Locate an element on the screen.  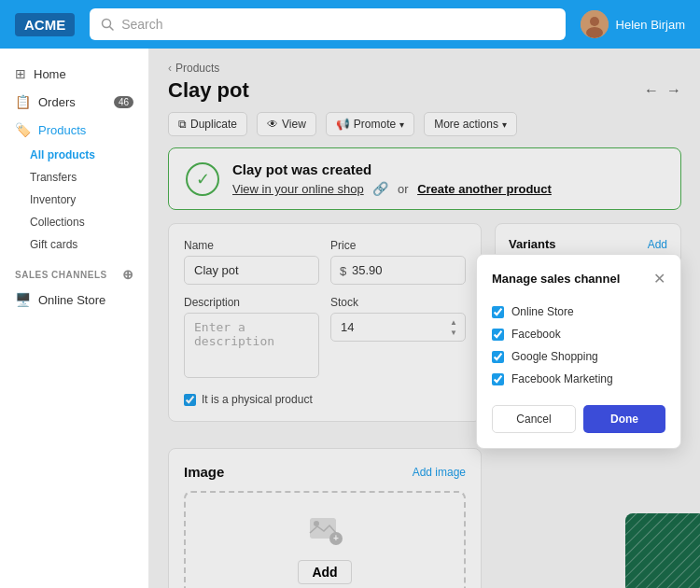
sidebar-item-label-home: Home is located at coordinates (50, 75).